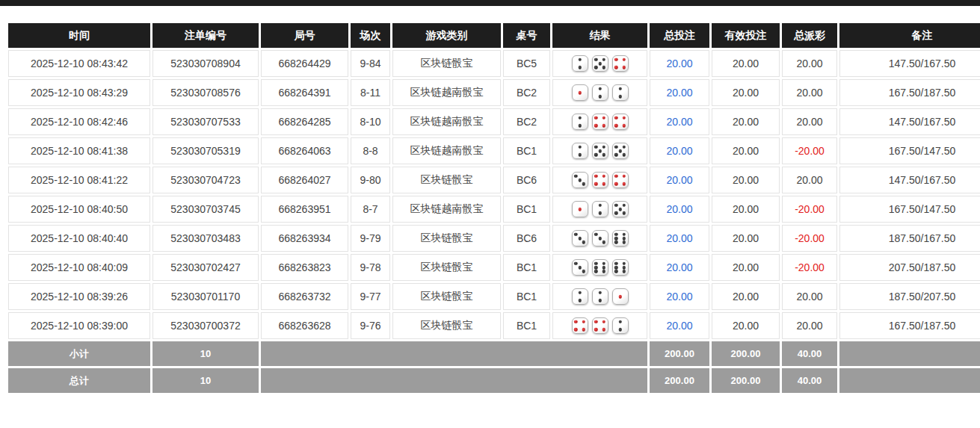 This screenshot has height=428, width=980. What do you see at coordinates (679, 381) in the screenshot?
I see `summary-total-bet: 200.00` at bounding box center [679, 381].